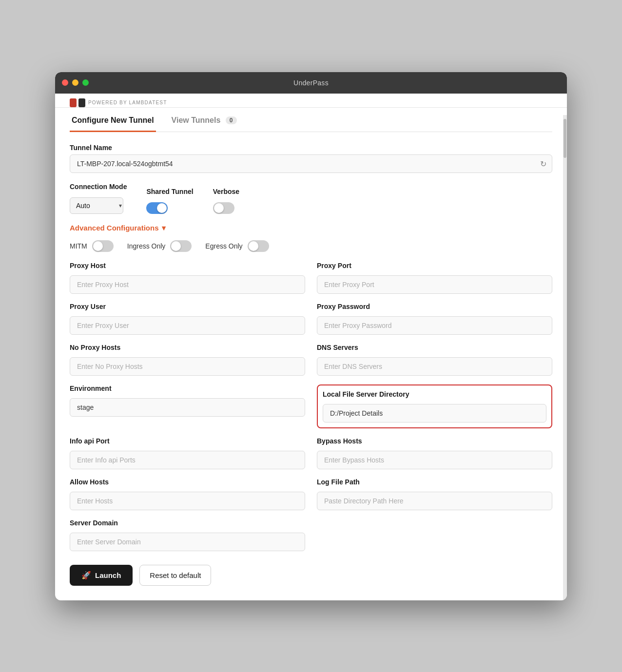  What do you see at coordinates (101, 575) in the screenshot?
I see `launch-button: 🚀 Launch` at bounding box center [101, 575].